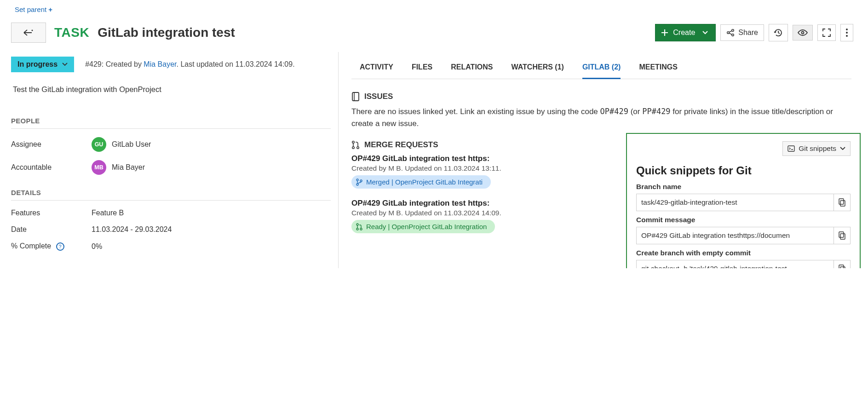  Describe the element at coordinates (735, 264) in the screenshot. I see `create-branch-input: git checkout -b 'task/429-gitlab-integra…` at that location.